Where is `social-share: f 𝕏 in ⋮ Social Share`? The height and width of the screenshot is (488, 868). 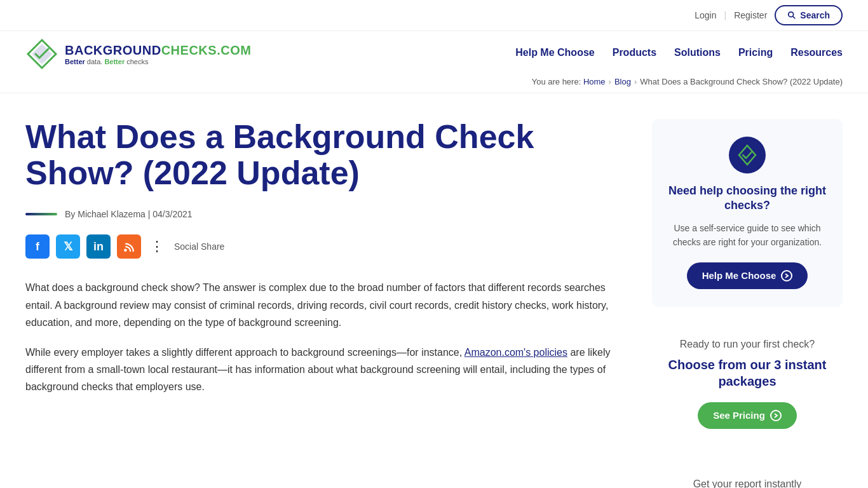
social-share: f 𝕏 in ⋮ Social Share is located at coordinates (326, 247).